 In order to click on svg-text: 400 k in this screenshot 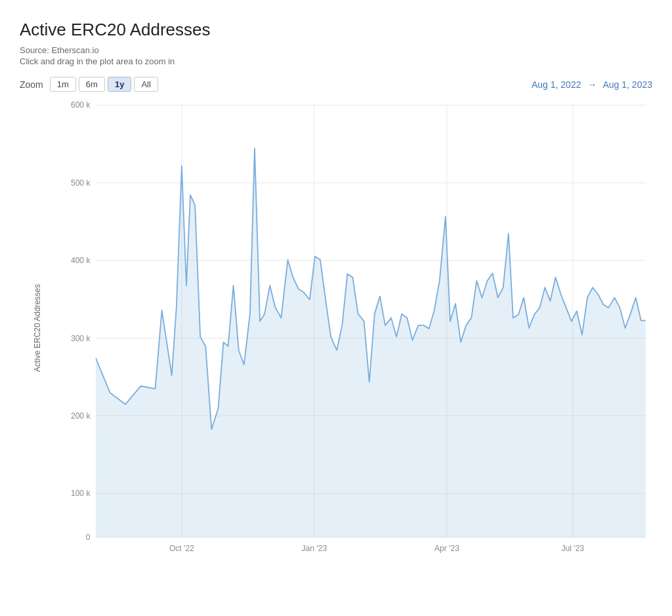, I will do `click(81, 260)`.